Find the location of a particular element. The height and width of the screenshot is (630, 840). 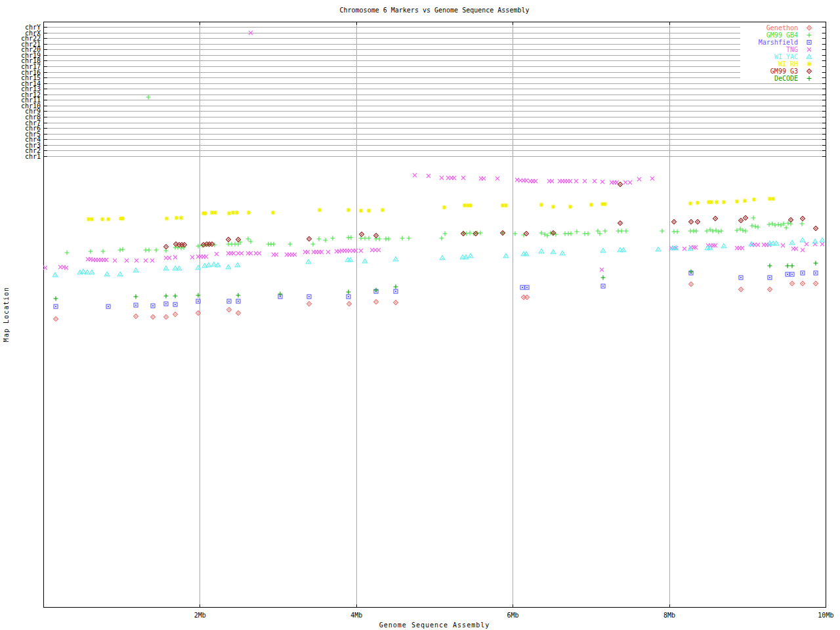

x-tick-label-4mb: 4Mb is located at coordinates (356, 616).